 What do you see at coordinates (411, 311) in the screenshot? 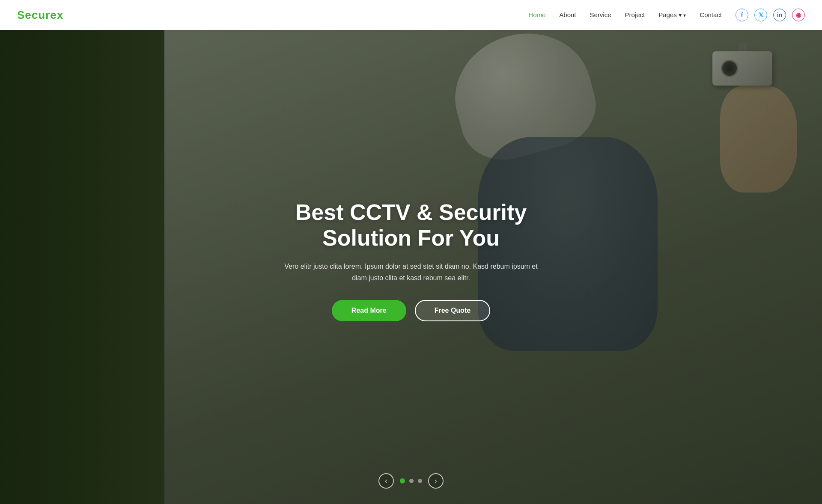
I see `hero-buttons: Read More Free Quote` at bounding box center [411, 311].